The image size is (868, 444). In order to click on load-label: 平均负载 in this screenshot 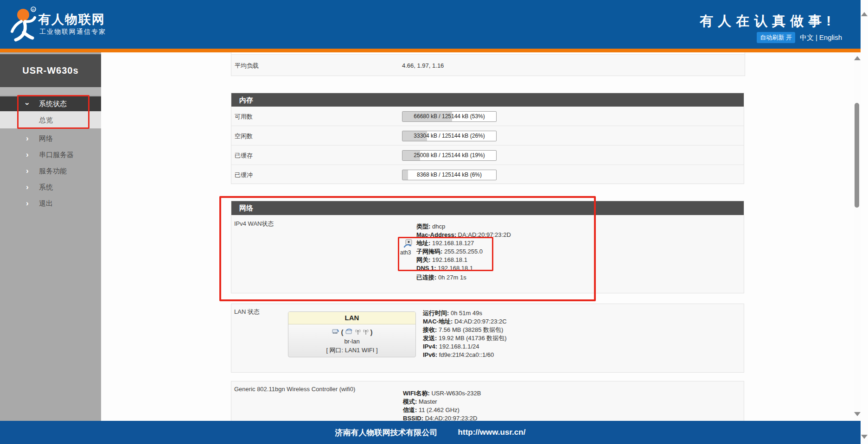, I will do `click(247, 66)`.